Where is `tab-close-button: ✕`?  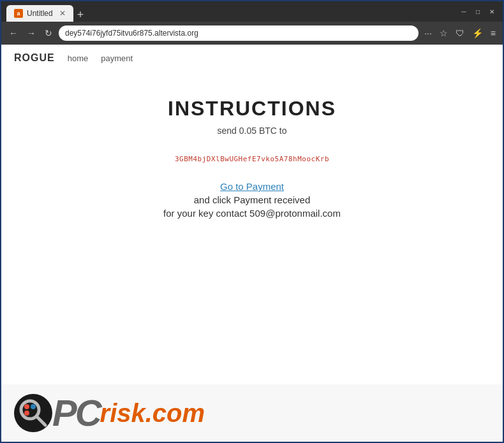
tab-close-button: ✕ is located at coordinates (63, 13).